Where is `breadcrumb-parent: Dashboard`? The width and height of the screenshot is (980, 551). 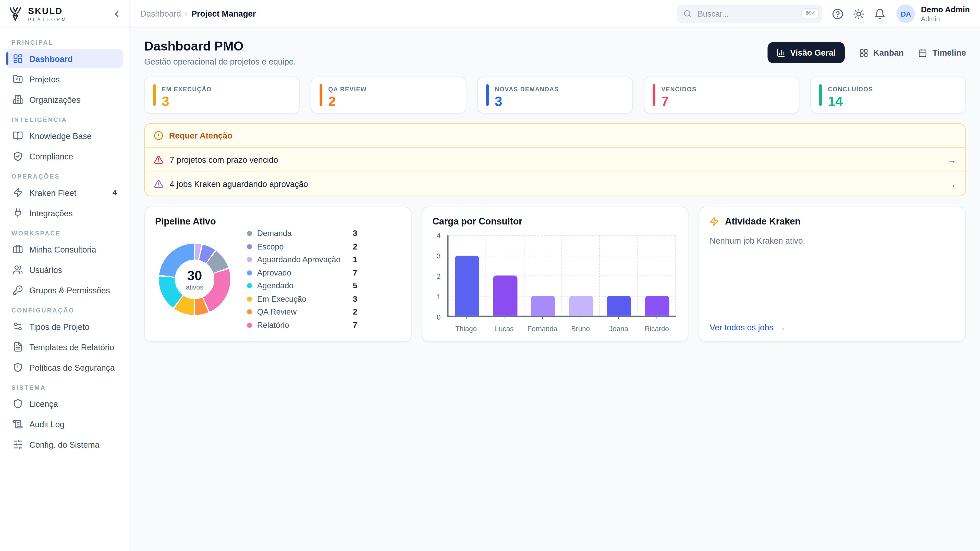 breadcrumb-parent: Dashboard is located at coordinates (161, 14).